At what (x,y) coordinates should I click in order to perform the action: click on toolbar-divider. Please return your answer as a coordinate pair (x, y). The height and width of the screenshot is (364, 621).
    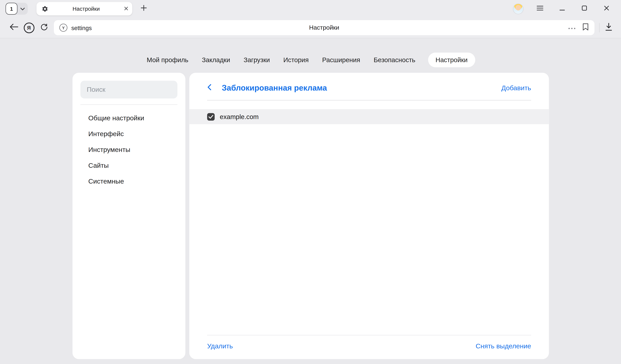
    Looking at the image, I should click on (600, 28).